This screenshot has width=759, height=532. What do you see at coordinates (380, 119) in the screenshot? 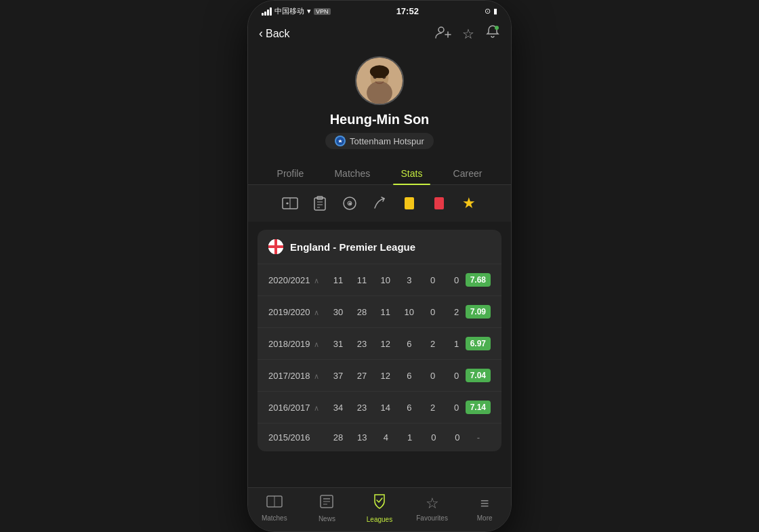
I see `player-name: Heung-Min Son` at bounding box center [380, 119].